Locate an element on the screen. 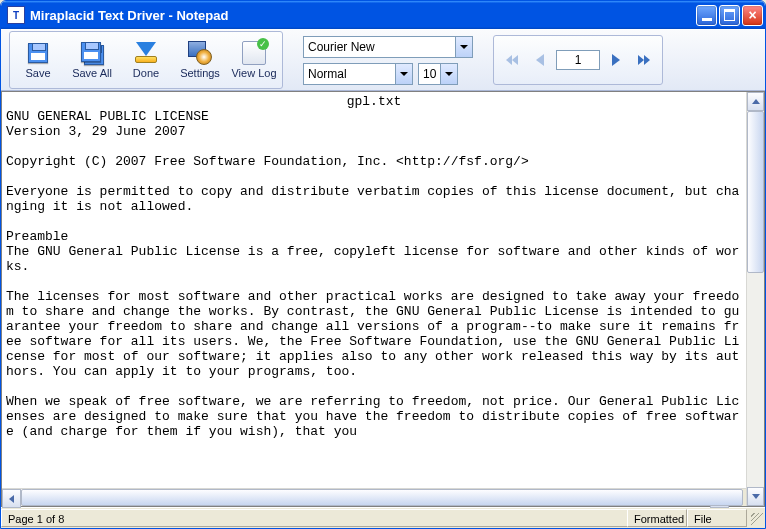  last-page-icon is located at coordinates (644, 60).